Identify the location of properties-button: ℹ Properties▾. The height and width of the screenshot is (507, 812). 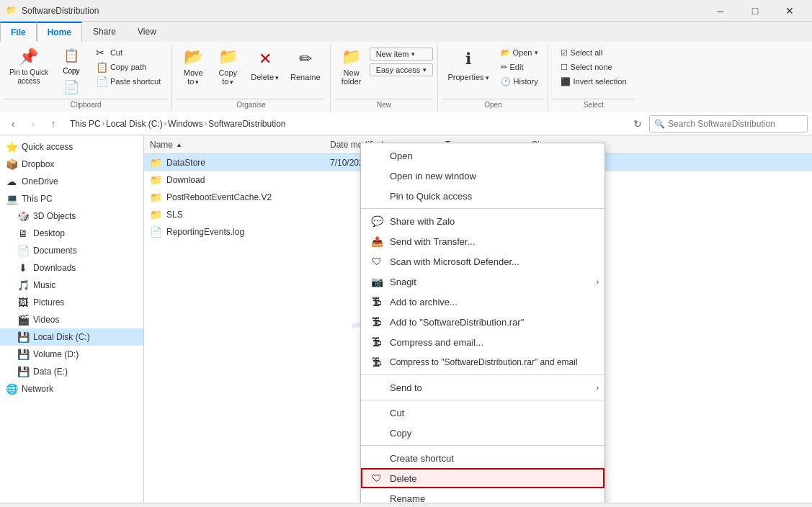
(468, 66).